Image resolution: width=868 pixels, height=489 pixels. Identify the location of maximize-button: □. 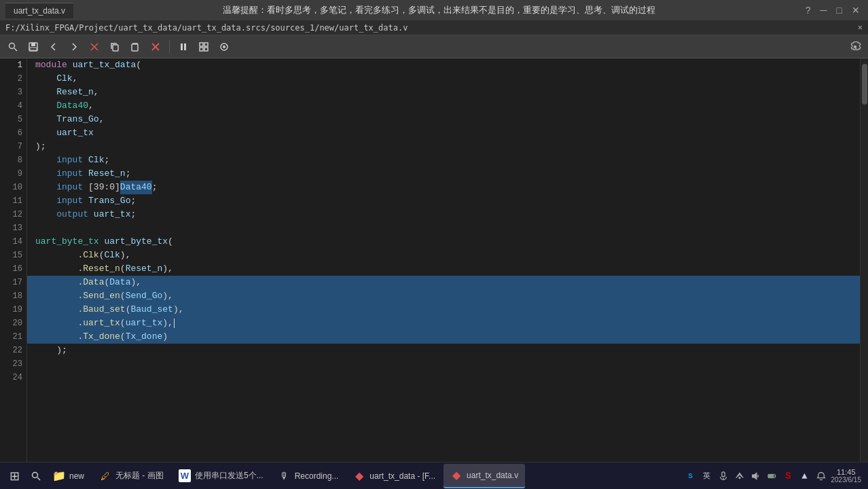
(839, 10).